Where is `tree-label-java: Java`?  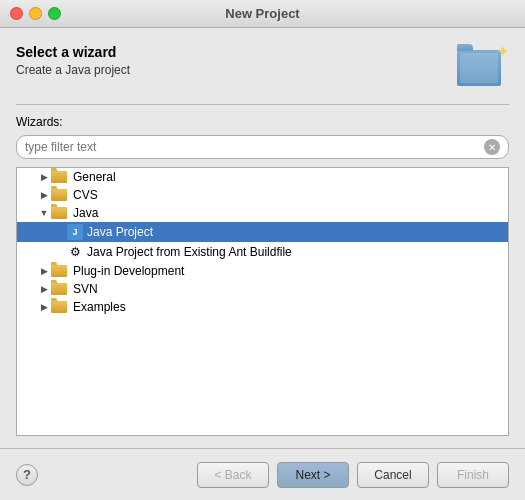
tree-label-java: Java is located at coordinates (86, 213).